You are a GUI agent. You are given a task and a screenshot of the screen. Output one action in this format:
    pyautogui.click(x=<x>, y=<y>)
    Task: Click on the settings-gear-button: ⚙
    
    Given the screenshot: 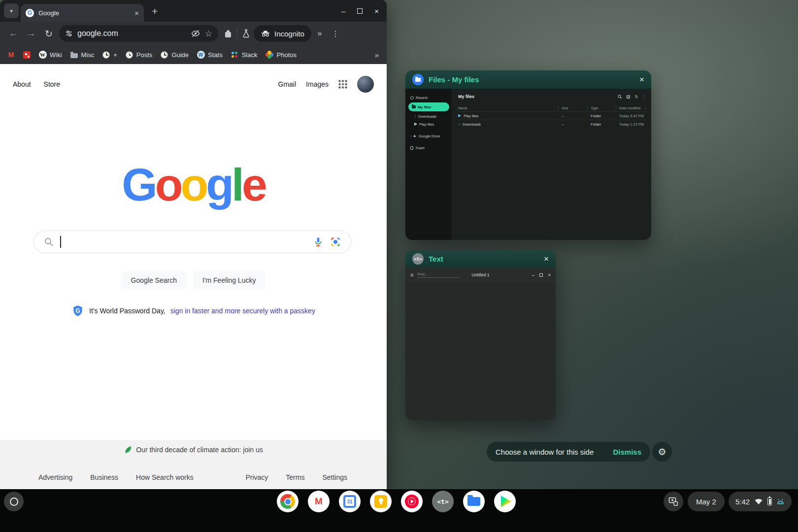 What is the action you would take?
    pyautogui.click(x=662, y=452)
    